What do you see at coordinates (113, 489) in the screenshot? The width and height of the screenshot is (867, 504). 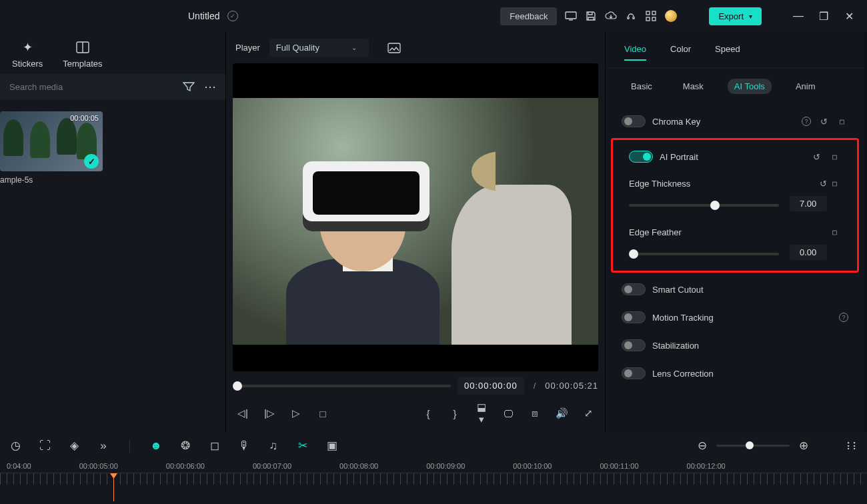 I see `playhead` at bounding box center [113, 489].